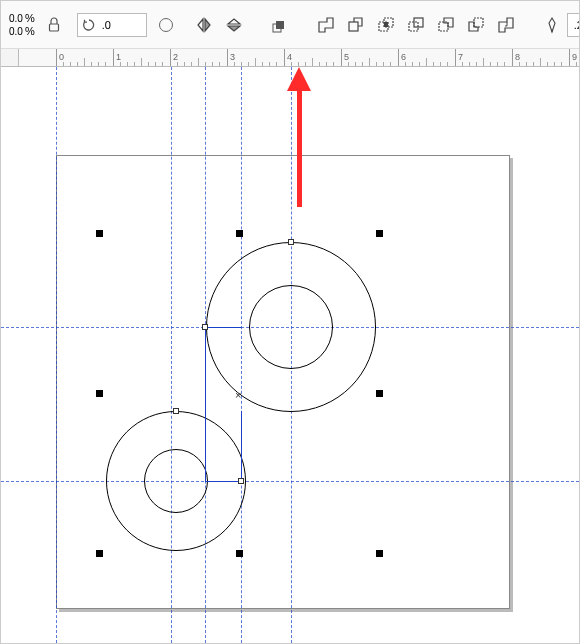  What do you see at coordinates (506, 25) in the screenshot?
I see `create-boundary-button` at bounding box center [506, 25].